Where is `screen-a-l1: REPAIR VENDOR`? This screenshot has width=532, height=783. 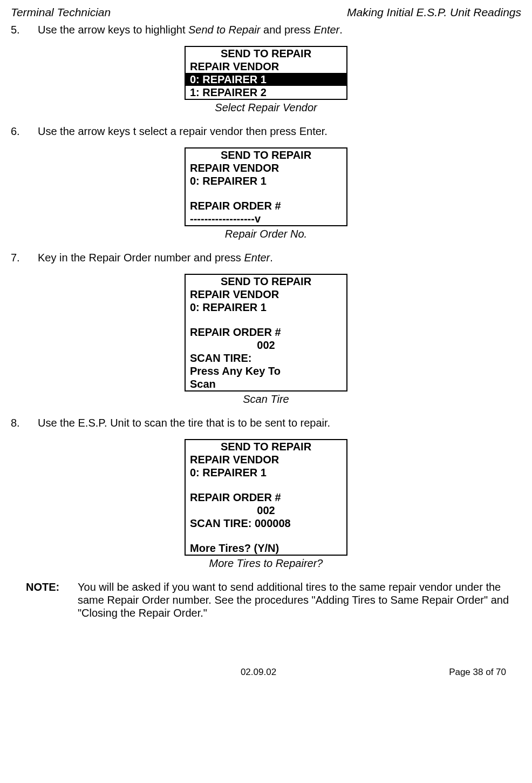 screen-a-l1: REPAIR VENDOR is located at coordinates (266, 66).